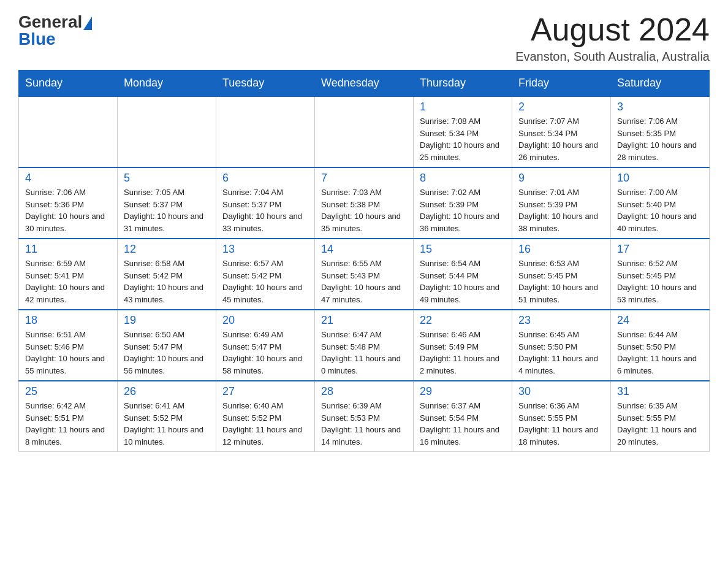 This screenshot has height=563, width=728. I want to click on day-of-week-header: Tuesday, so click(266, 83).